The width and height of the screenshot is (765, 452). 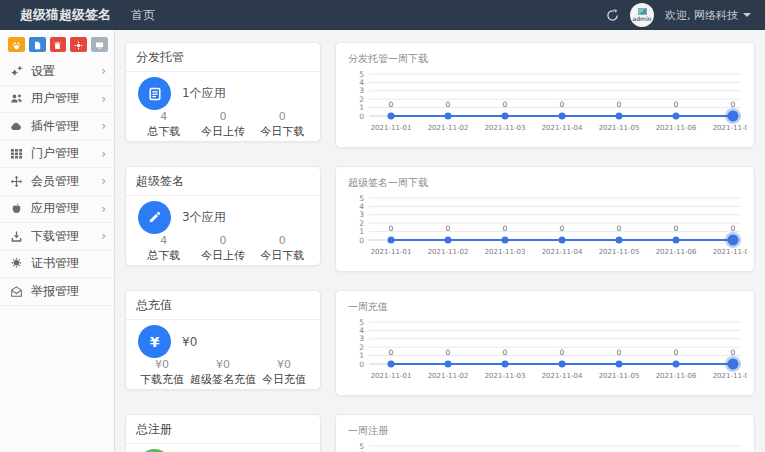 What do you see at coordinates (382, 15) in the screenshot?
I see `top-navbar: 超级猫超级签名 首页 admin 欢迎, 网络科技` at bounding box center [382, 15].